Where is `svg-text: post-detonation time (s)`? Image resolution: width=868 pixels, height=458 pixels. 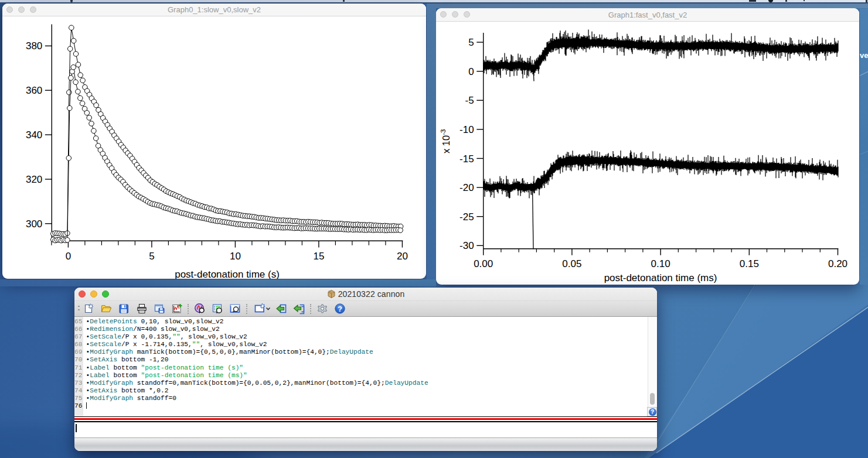
svg-text: post-detonation time (s) is located at coordinates (227, 274).